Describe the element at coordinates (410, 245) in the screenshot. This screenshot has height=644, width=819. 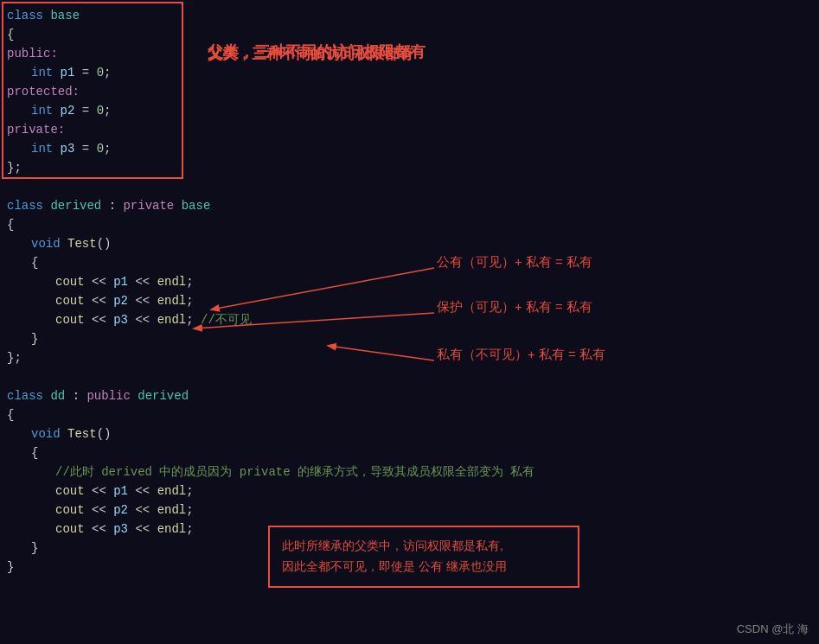
I see `line-void-test1: void Test()` at that location.